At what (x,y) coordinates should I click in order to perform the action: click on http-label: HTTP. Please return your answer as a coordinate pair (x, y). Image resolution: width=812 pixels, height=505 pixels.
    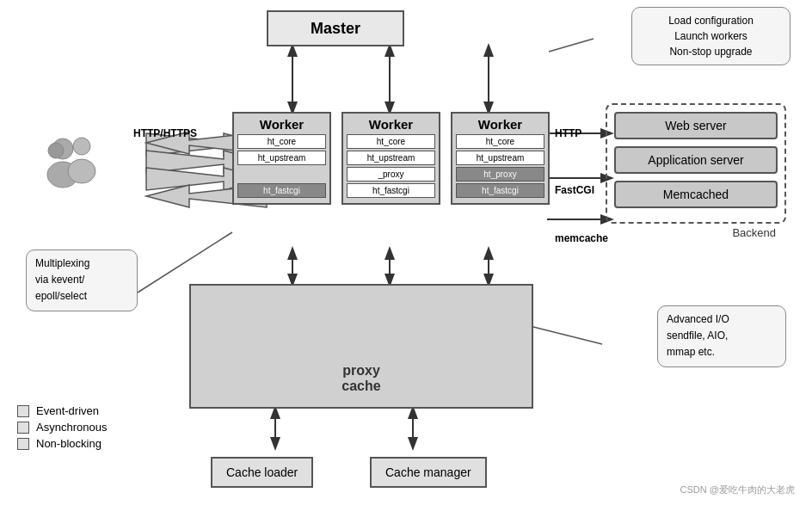
    Looking at the image, I should click on (581, 133).